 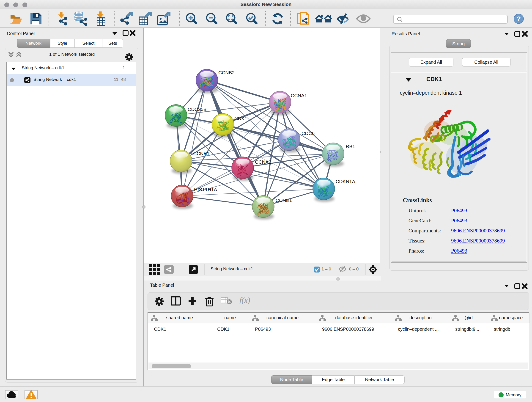 What do you see at coordinates (197, 109) in the screenshot?
I see `svg-text: CDC25B` at bounding box center [197, 109].